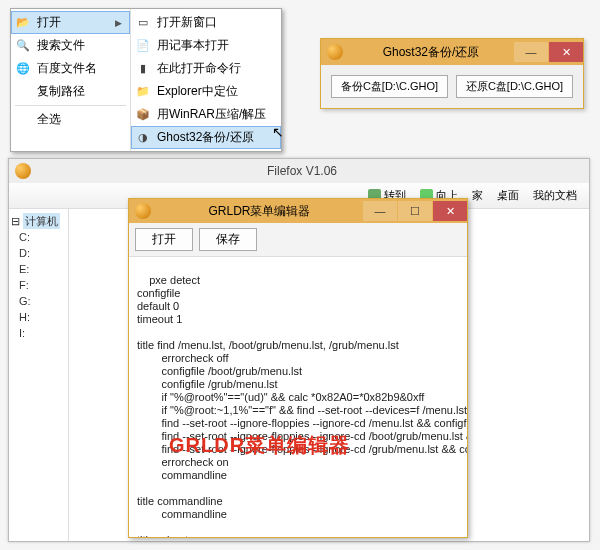 The image size is (600, 550). I want to click on toolbar-mydocs-label: 我的文档, so click(555, 196).